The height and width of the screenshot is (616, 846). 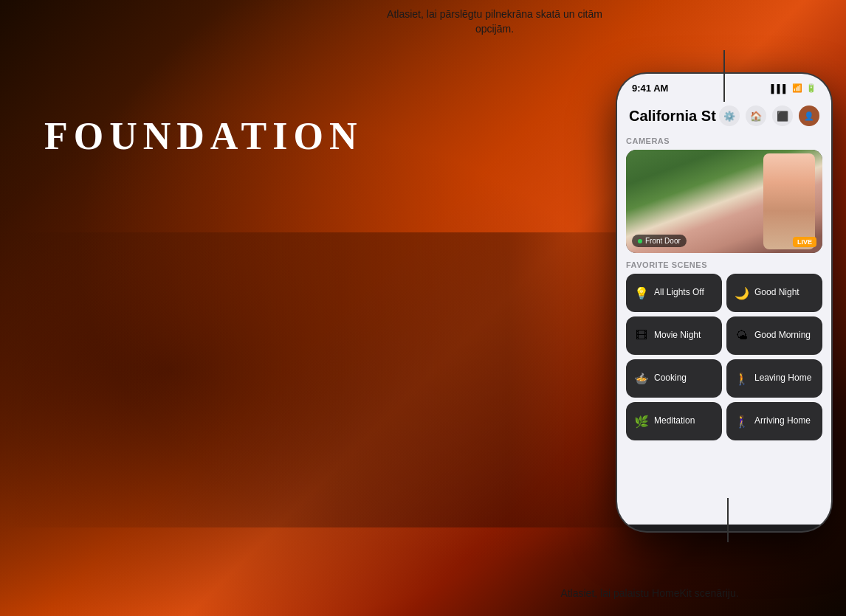 What do you see at coordinates (774, 378) in the screenshot?
I see `scene-button-leaving-home: 🚶Leaving Home` at bounding box center [774, 378].